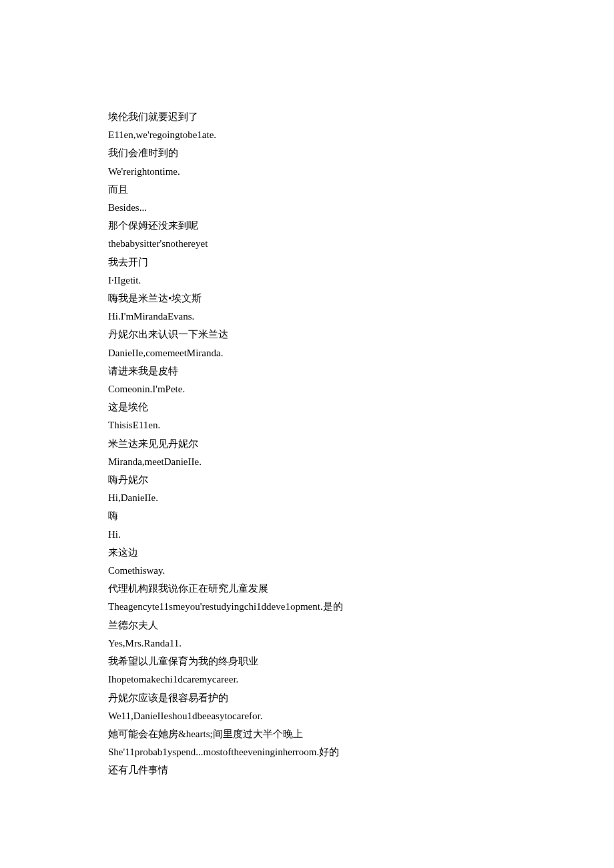 This screenshot has height=868, width=614. I want to click on text-line: 嗨, so click(308, 516).